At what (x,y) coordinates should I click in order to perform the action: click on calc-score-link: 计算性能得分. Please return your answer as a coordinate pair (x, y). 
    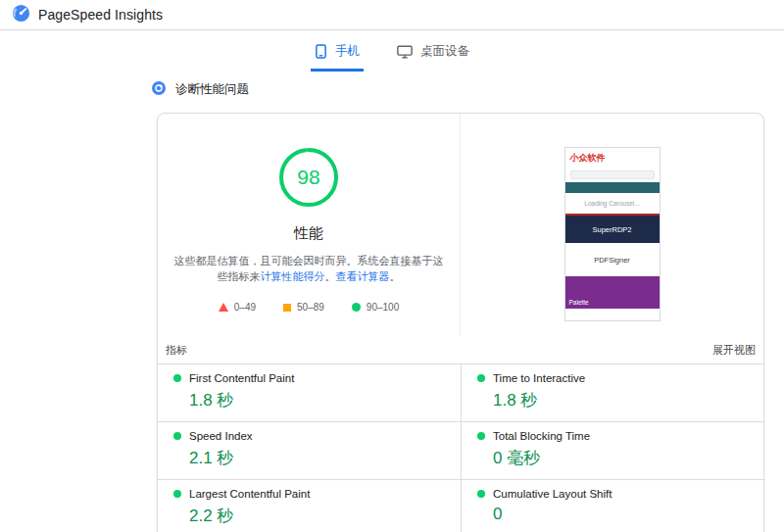
    Looking at the image, I should click on (293, 276).